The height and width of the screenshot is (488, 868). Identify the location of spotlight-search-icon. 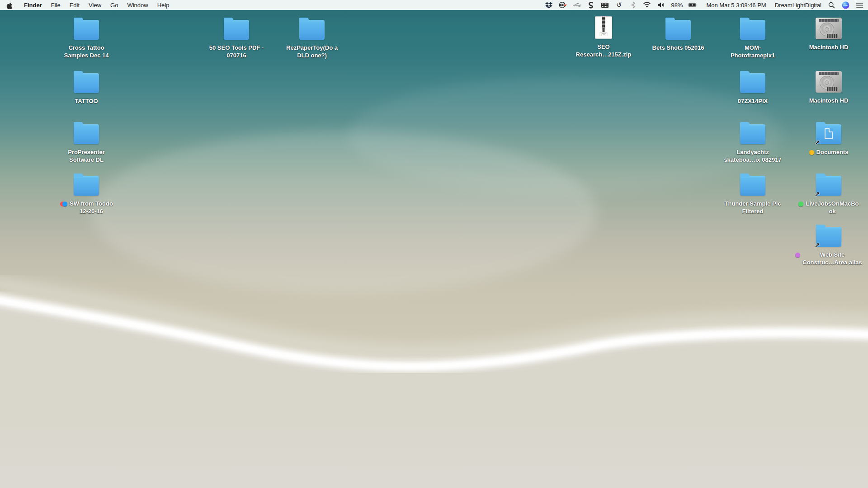
(831, 5).